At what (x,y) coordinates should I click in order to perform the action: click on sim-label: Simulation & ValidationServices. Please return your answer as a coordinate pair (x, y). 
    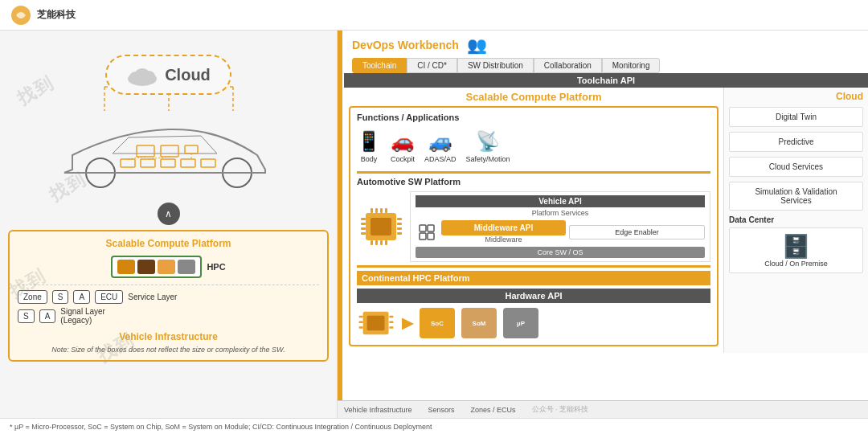
    Looking at the image, I should click on (796, 196).